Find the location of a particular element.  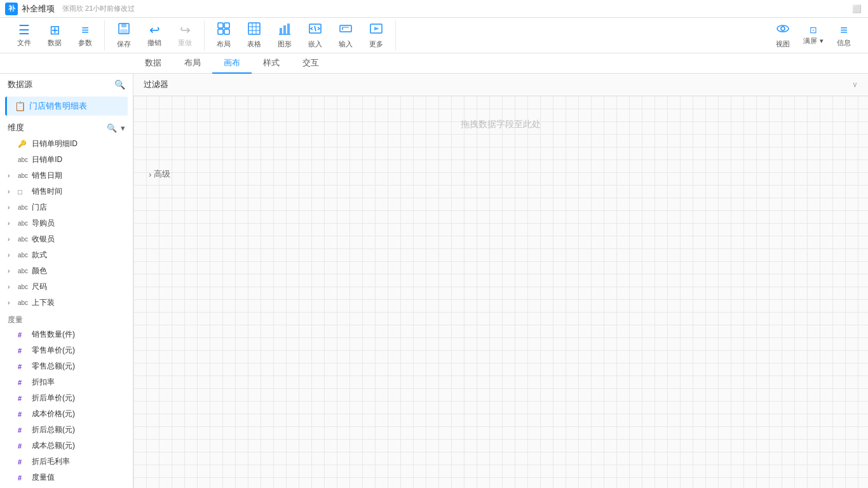

view-button: 视图 is located at coordinates (783, 36).